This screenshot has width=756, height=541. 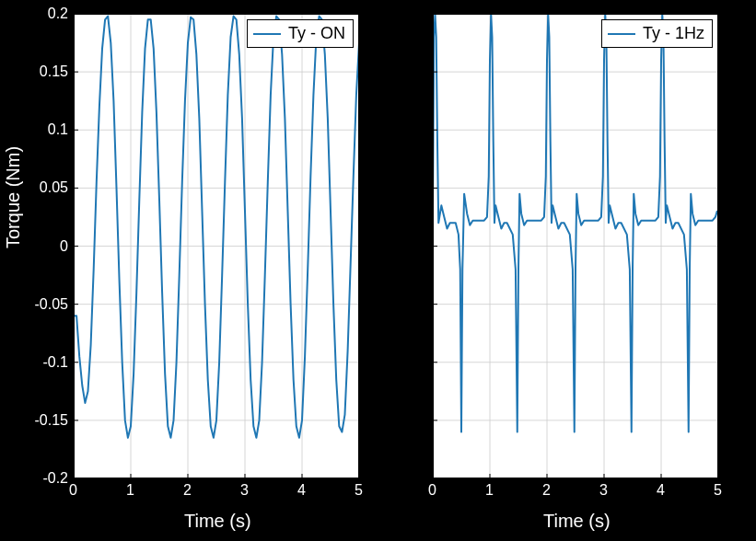 What do you see at coordinates (45, 247) in the screenshot?
I see `y-tick: 0` at bounding box center [45, 247].